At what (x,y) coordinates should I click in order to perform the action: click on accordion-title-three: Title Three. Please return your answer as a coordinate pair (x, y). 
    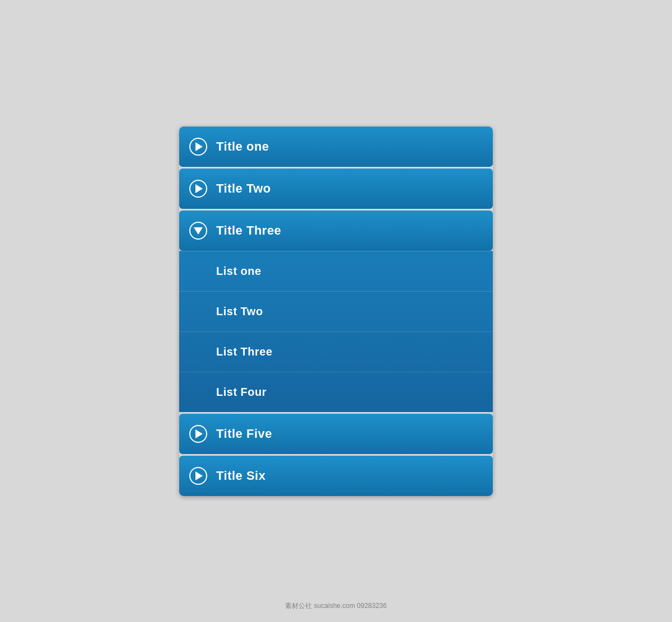
    Looking at the image, I should click on (249, 231).